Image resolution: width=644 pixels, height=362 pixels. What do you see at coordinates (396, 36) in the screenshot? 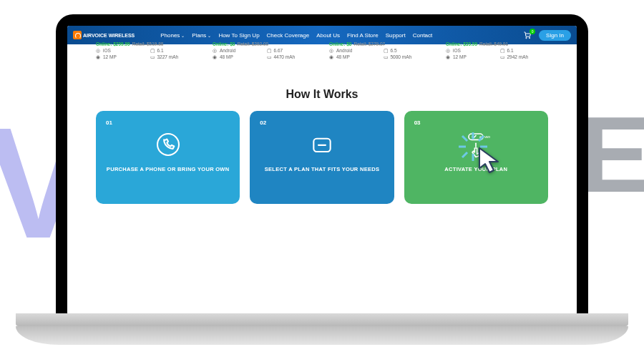
I see `nav-support: Support` at bounding box center [396, 36].